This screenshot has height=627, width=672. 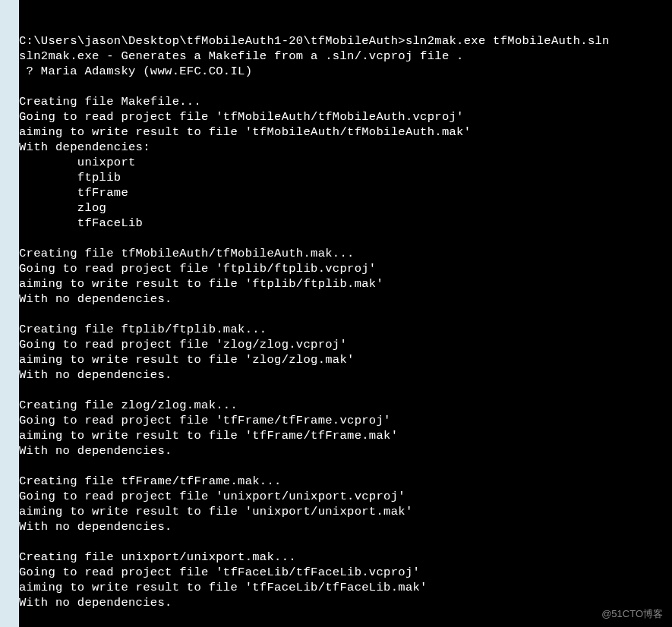 What do you see at coordinates (345, 329) in the screenshot?
I see `terminal-line: Creating file ftplib/ftplib.mak...` at bounding box center [345, 329].